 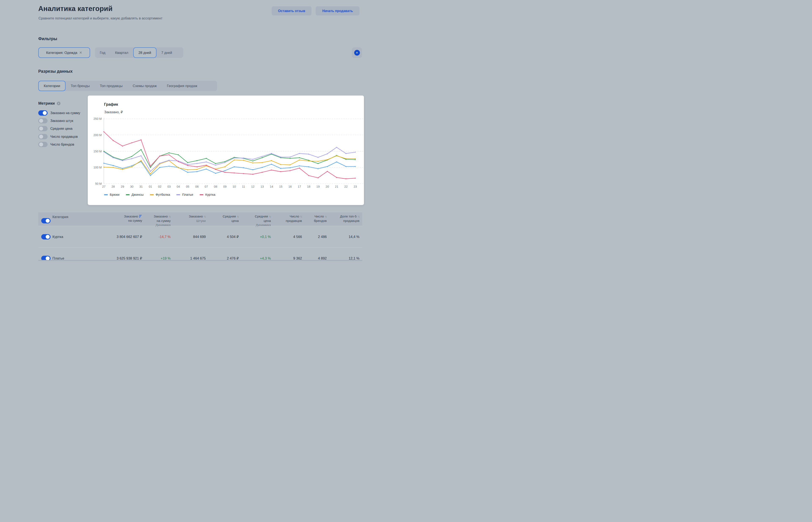 What do you see at coordinates (188, 221) in the screenshot?
I see `column-header-ordered-qty: Заказано↑↓ Штуки` at bounding box center [188, 221].